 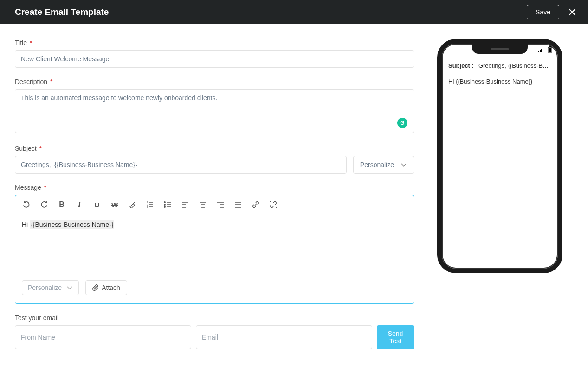 What do you see at coordinates (515, 66) in the screenshot?
I see `preview-subject-value: Greetings, {{Business-Busines…` at bounding box center [515, 66].